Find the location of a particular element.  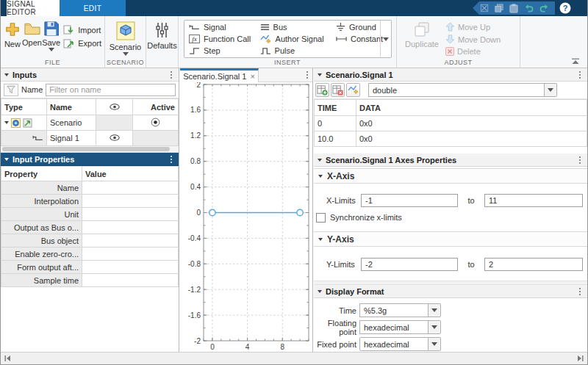

undo-icon is located at coordinates (529, 8).